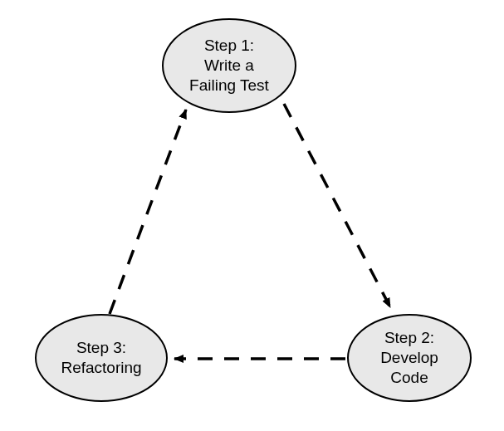  Describe the element at coordinates (229, 45) in the screenshot. I see `node-step1-line1: Step 1:` at that location.